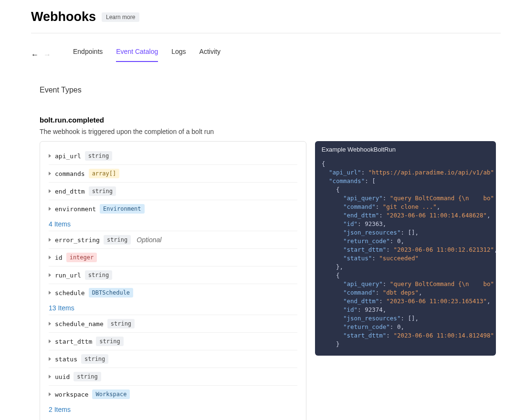 The width and height of the screenshot is (515, 420). What do you see at coordinates (173, 209) in the screenshot?
I see `field-environment: environment Environment` at bounding box center [173, 209].